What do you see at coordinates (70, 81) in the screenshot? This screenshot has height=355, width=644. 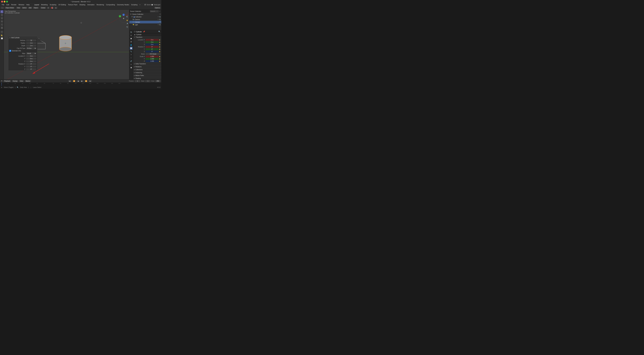 I see `jump-start-button: ⏮` at bounding box center [70, 81].